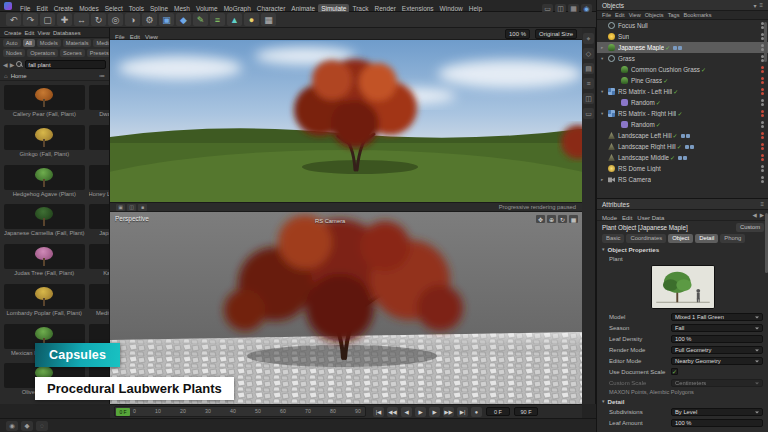 Image resolution: width=768 pixels, height=432 pixels. I want to click on asset-filter-button: Models, so click(49, 43).